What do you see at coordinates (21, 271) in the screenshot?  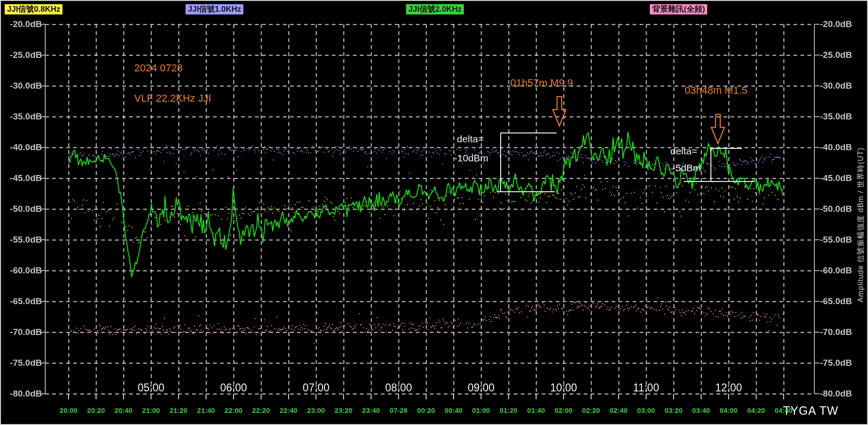 I see `y-tick-label-left: -60.0dB` at bounding box center [21, 271].